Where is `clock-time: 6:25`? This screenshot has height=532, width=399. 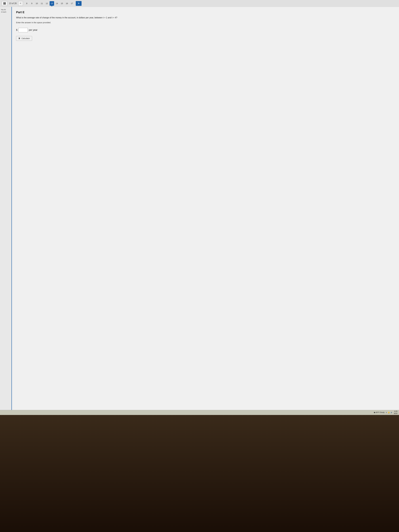
clock-time: 6:25 is located at coordinates (396, 412).